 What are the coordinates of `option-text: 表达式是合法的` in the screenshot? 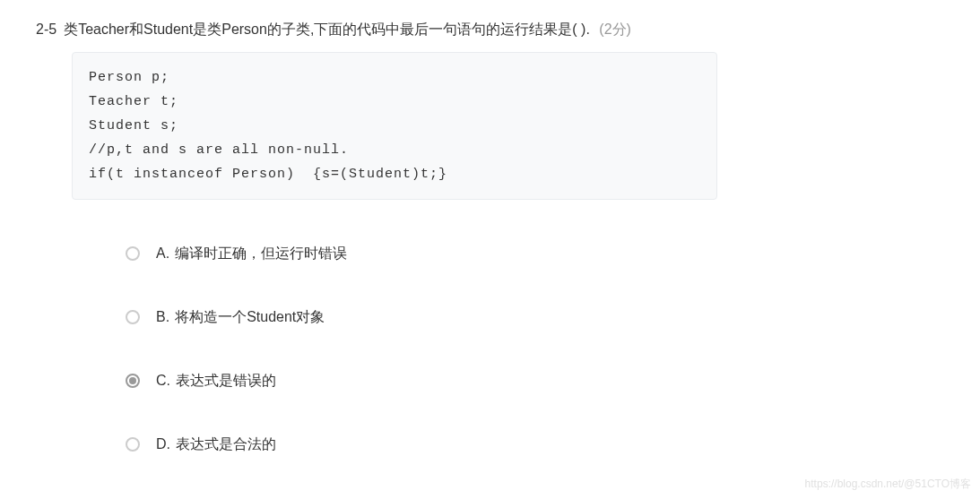 It's located at (226, 444).